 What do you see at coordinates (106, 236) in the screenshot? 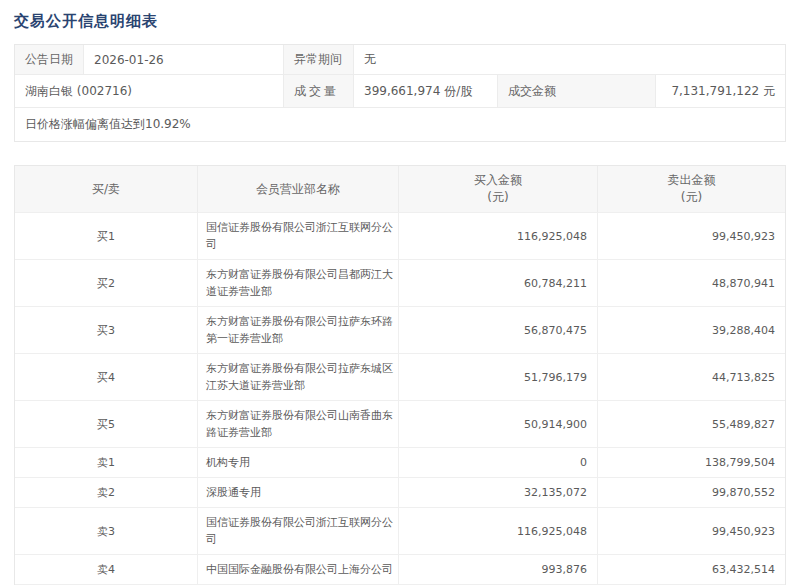
I see `side-cell: 买1` at bounding box center [106, 236].